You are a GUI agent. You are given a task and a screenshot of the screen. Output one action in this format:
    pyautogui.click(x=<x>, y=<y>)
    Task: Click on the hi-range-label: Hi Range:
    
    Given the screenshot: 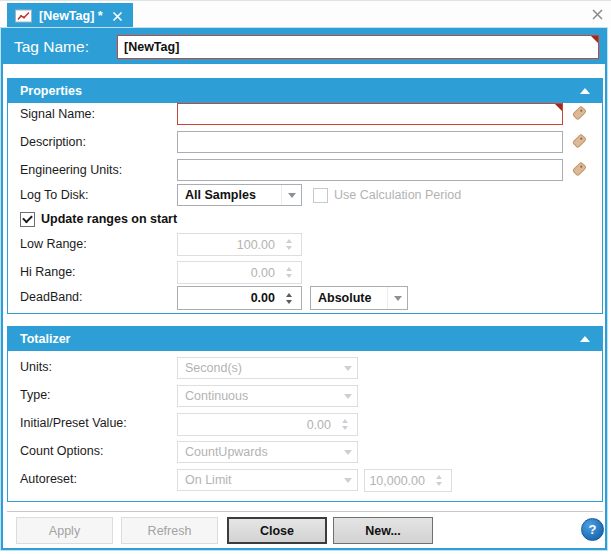 What is the action you would take?
    pyautogui.click(x=48, y=272)
    